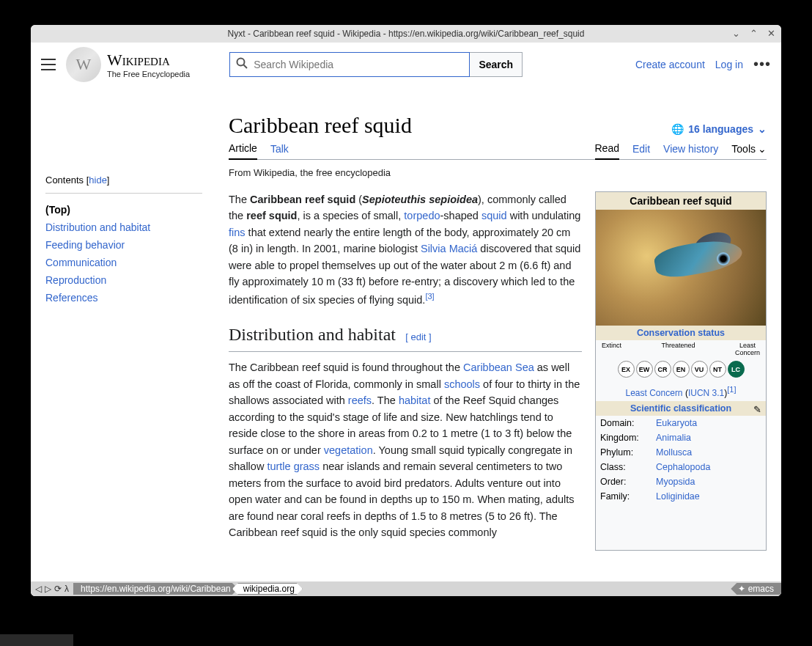 The image size is (812, 646). I want to click on status-bar: ◁ ▷ ⟳ λ https://en.wikipedia.org/wiki/Ca…, so click(406, 589).